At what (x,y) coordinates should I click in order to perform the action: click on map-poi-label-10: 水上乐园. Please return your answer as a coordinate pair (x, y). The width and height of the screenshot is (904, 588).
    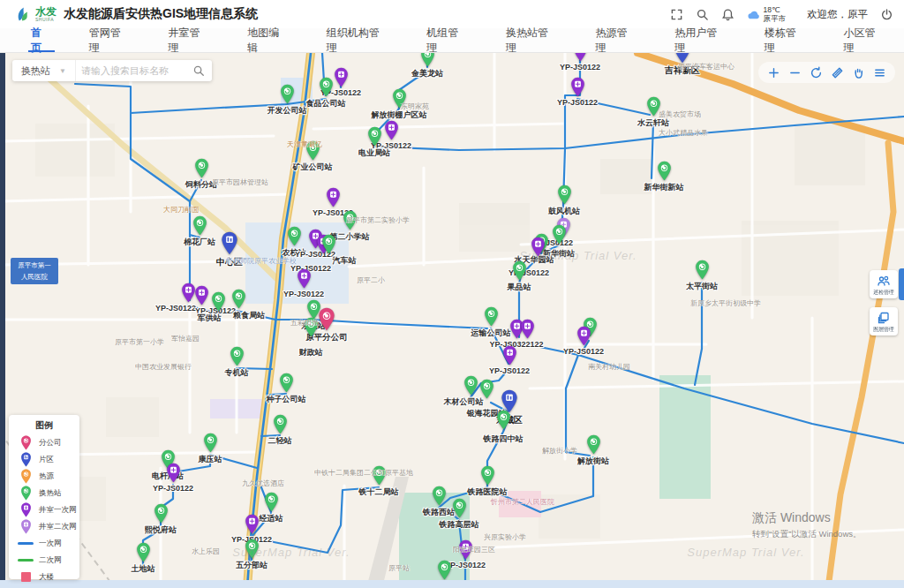
    Looking at the image, I should click on (206, 551).